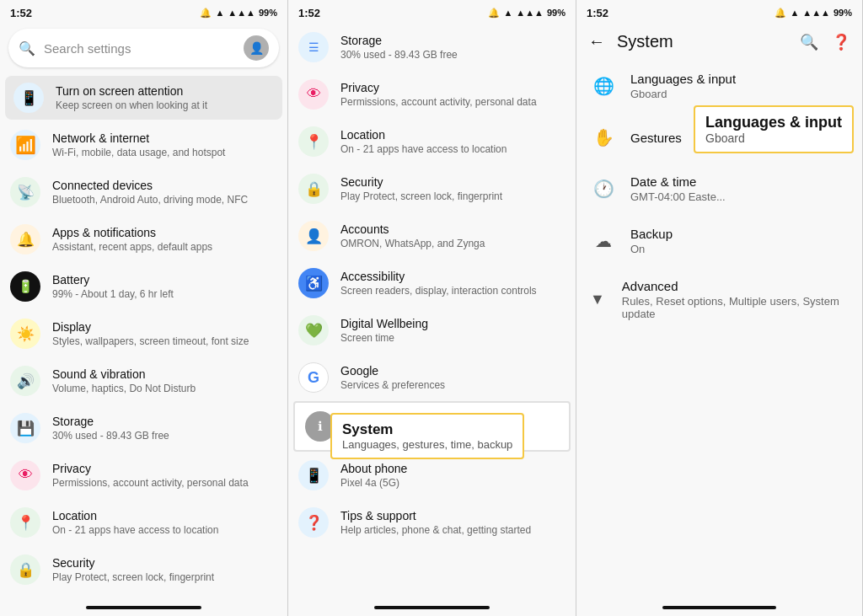  Describe the element at coordinates (453, 339) in the screenshot. I see `item-subtitle: Screen time` at that location.